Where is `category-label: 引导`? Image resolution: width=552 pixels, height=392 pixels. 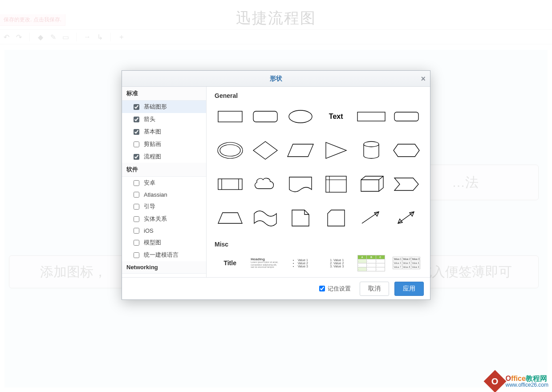
category-label: 引导 is located at coordinates (150, 206).